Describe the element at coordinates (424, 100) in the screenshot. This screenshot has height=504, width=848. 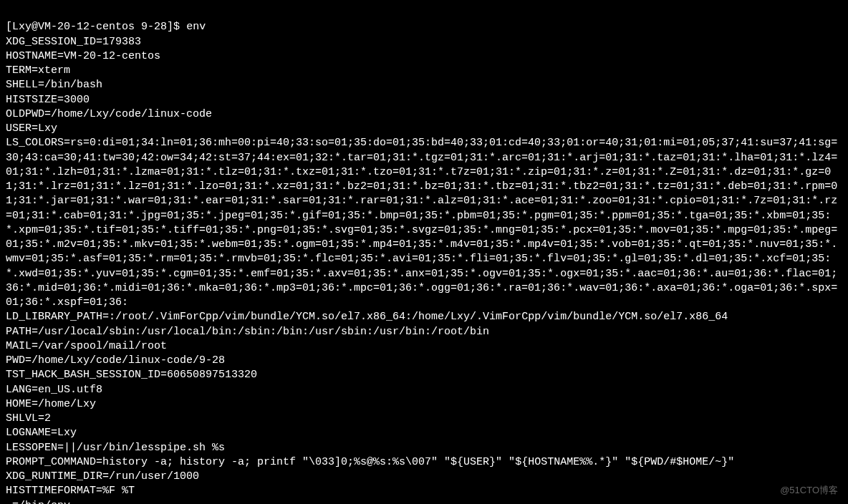
I see `env-var: HISTSIZE=3000` at that location.